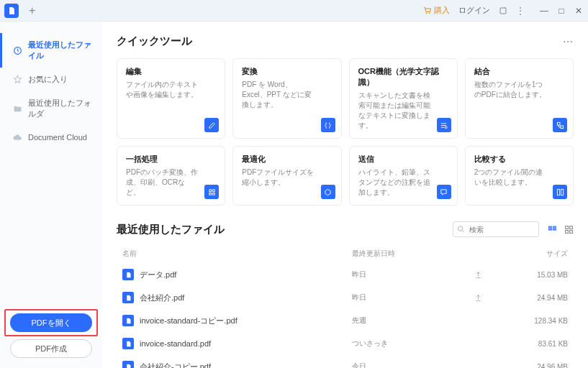 Image resolution: width=588 pixels, height=368 pixels. Describe the element at coordinates (413, 321) in the screenshot. I see `file-date: 先週` at that location.